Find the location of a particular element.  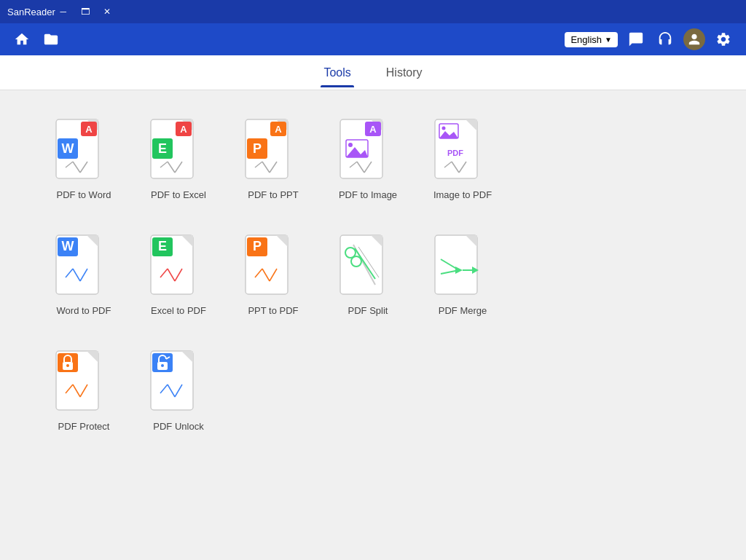

folder-button is located at coordinates (51, 39).